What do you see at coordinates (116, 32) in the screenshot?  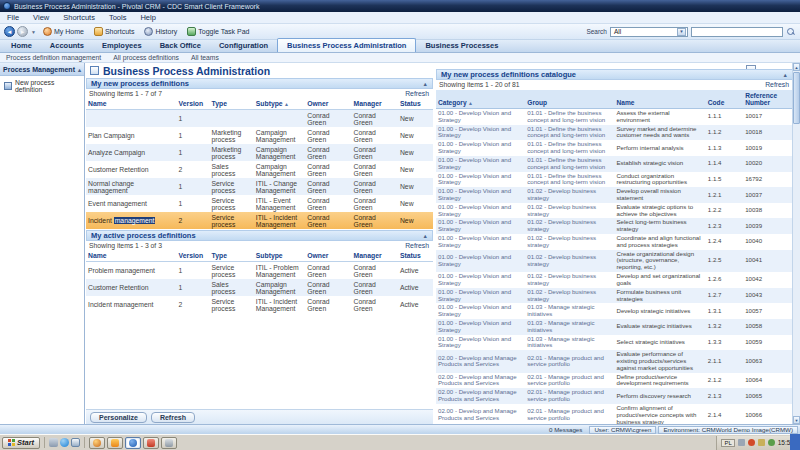 I see `shortcuts-button: Shortcuts` at bounding box center [116, 32].